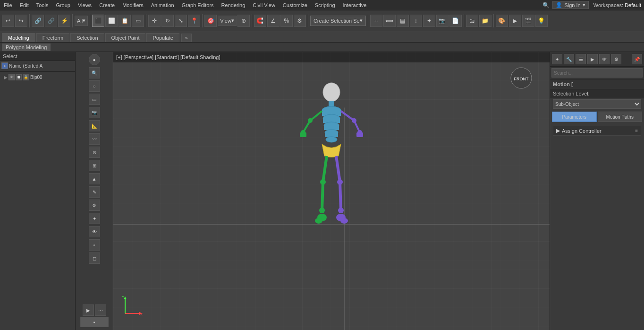  I want to click on pivot-button: ⊕, so click(244, 21).